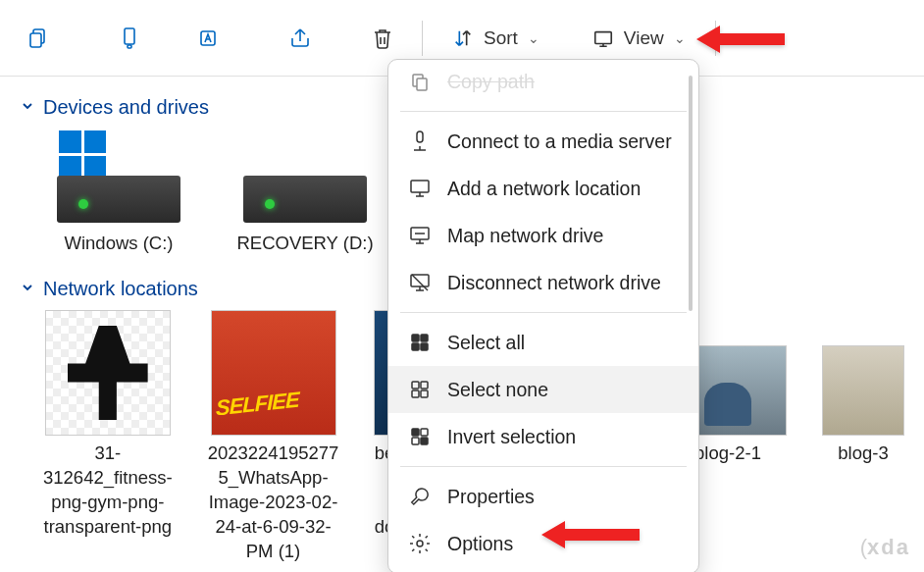  Describe the element at coordinates (543, 141) in the screenshot. I see `menu-connect-media: Connect to a media server` at that location.